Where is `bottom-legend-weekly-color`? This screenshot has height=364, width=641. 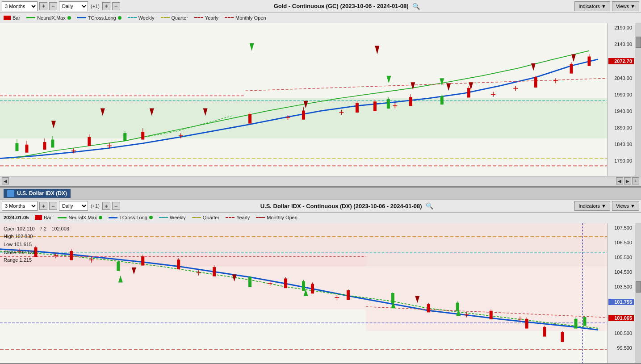 bottom-legend-weekly-color is located at coordinates (163, 218).